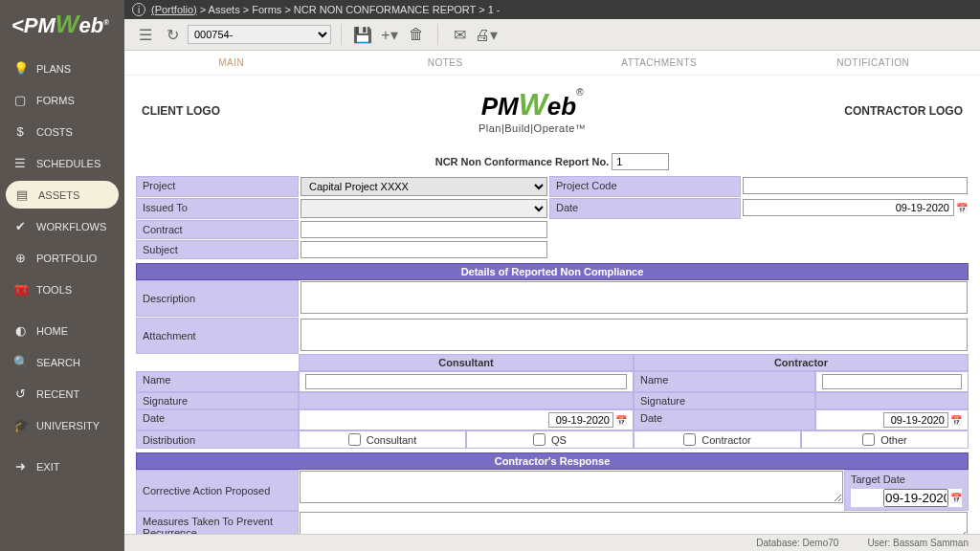  Describe the element at coordinates (217, 298) in the screenshot. I see `description-label: Description` at that location.